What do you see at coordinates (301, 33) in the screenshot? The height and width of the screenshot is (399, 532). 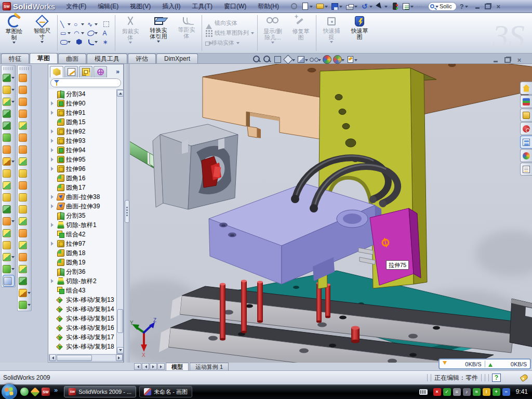 I see `repair-sketch-button: 修复草 图` at bounding box center [301, 33].